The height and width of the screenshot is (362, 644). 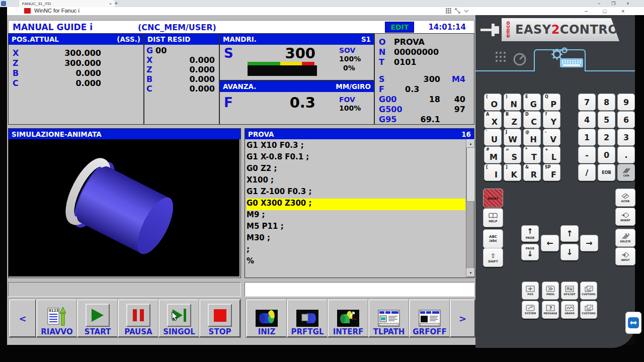 I want to click on softkey-prftgl: PRFTGL, so click(x=307, y=318).